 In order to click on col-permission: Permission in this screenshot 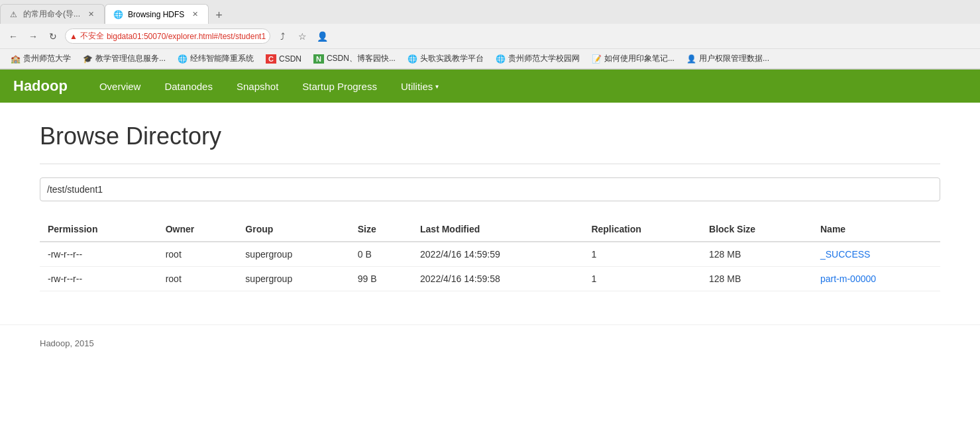, I will do `click(99, 229)`.